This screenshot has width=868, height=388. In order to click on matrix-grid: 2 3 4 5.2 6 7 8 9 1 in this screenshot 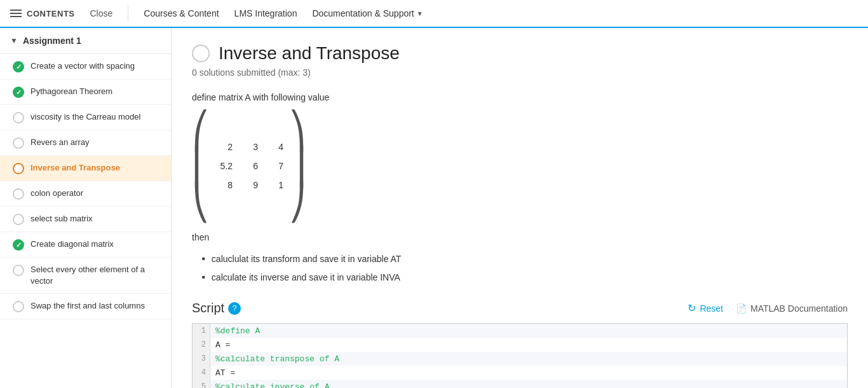, I will do `click(249, 167)`.